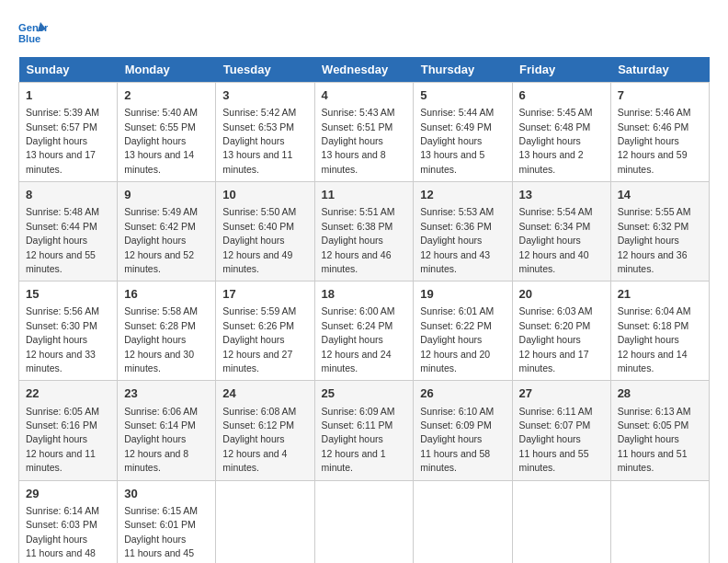 The height and width of the screenshot is (563, 728). I want to click on day-number: 11, so click(364, 195).